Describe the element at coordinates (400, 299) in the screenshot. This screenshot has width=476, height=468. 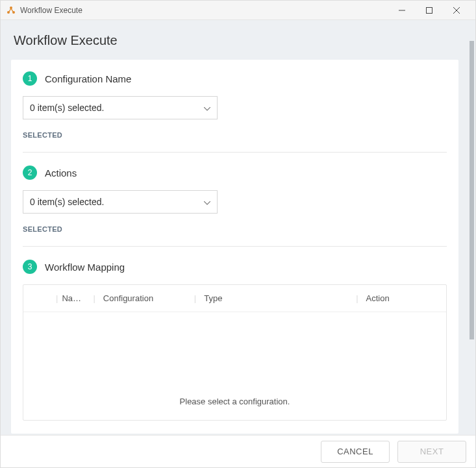
I see `column-header-action: Action` at that location.